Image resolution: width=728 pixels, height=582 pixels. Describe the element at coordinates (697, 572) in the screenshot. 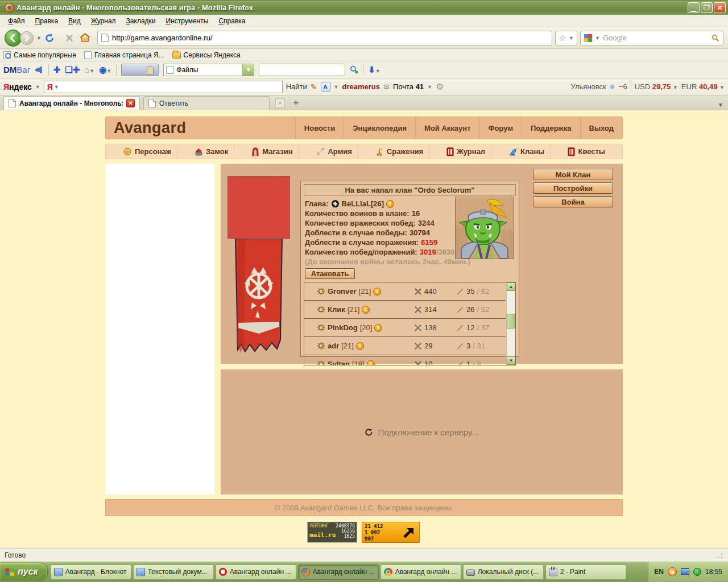

I see `tray-status-icon` at that location.